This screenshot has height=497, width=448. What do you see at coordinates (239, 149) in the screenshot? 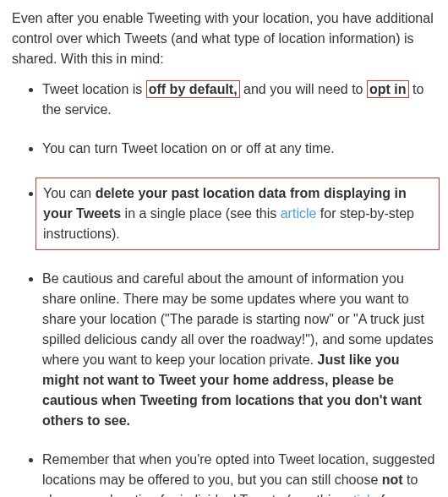
I see `list-item: You can turn Tweet location on or off at…` at bounding box center [239, 149].